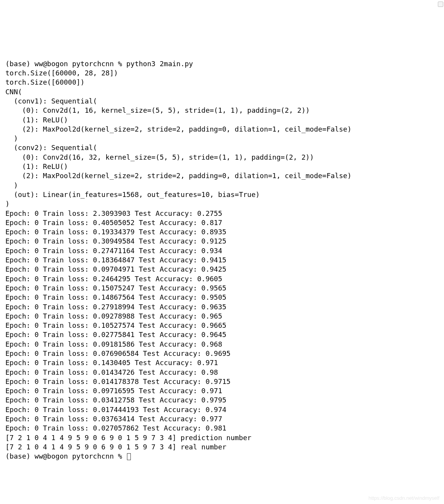  What do you see at coordinates (99, 64) in the screenshot?
I see `prompt-line: (base) ww@bogon pytorchcnn % python3 2ma…` at bounding box center [99, 64].